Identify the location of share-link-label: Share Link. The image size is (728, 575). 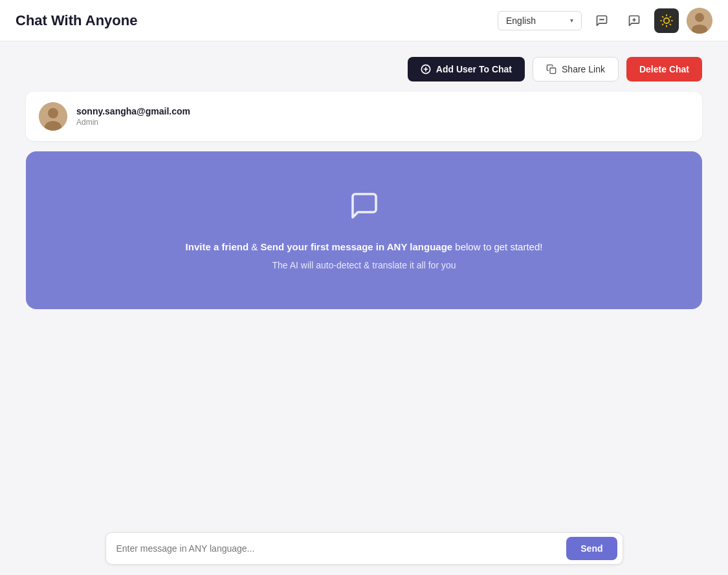
(584, 69).